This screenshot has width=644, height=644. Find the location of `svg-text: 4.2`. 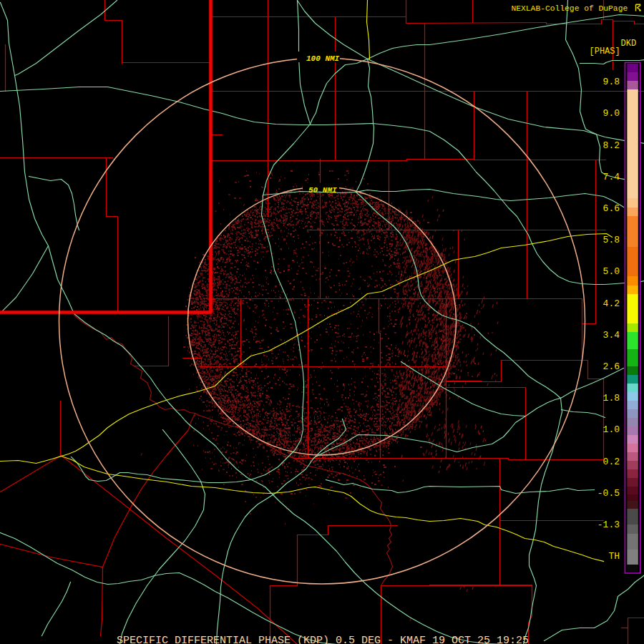

svg-text: 4.2 is located at coordinates (611, 303).